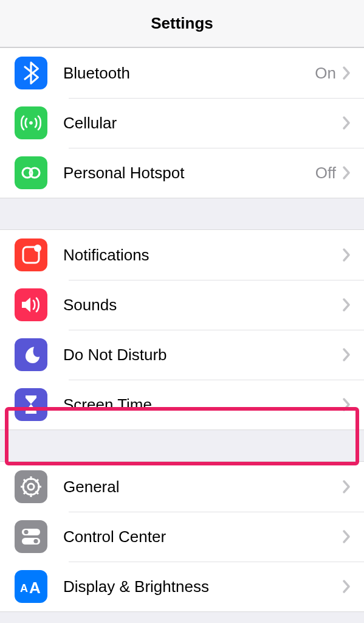 This screenshot has width=364, height=623. What do you see at coordinates (203, 355) in the screenshot?
I see `row-dnd-label: Do Not Disturb` at bounding box center [203, 355].